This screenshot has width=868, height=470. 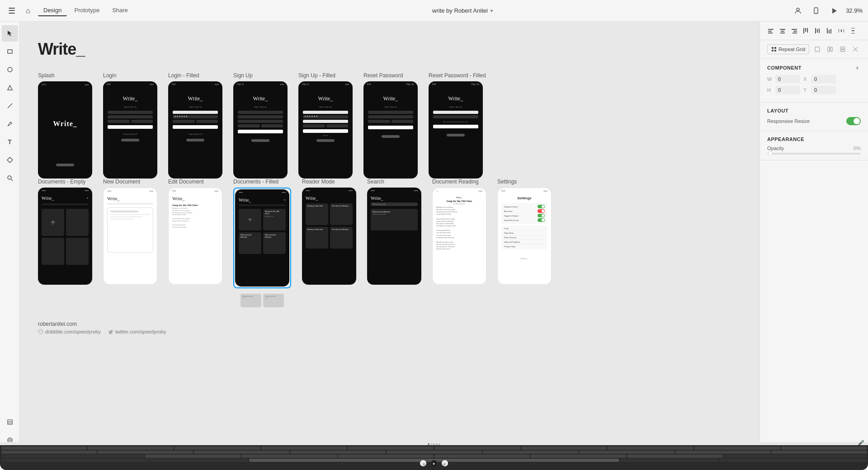 What do you see at coordinates (120, 11) in the screenshot?
I see `tab-share: Share` at bounding box center [120, 11].